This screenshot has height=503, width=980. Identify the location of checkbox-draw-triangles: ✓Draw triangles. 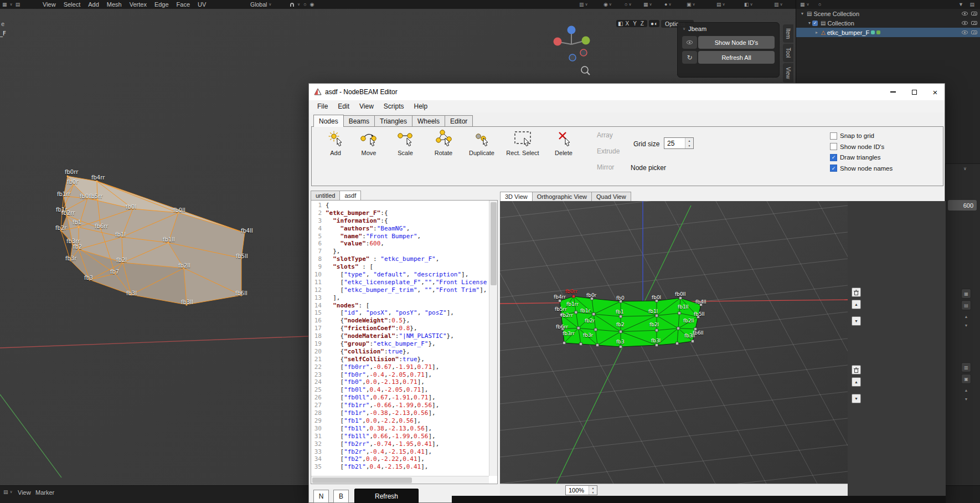
(862, 157).